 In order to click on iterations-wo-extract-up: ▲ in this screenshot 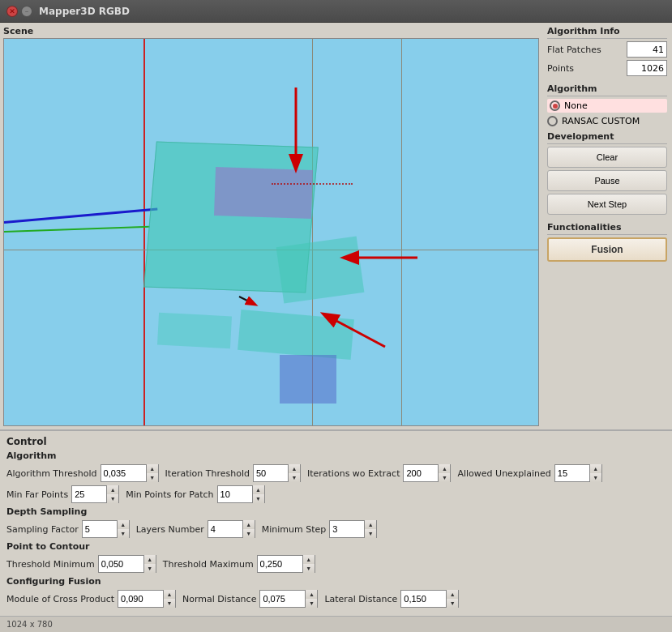, I will do `click(444, 468)`.